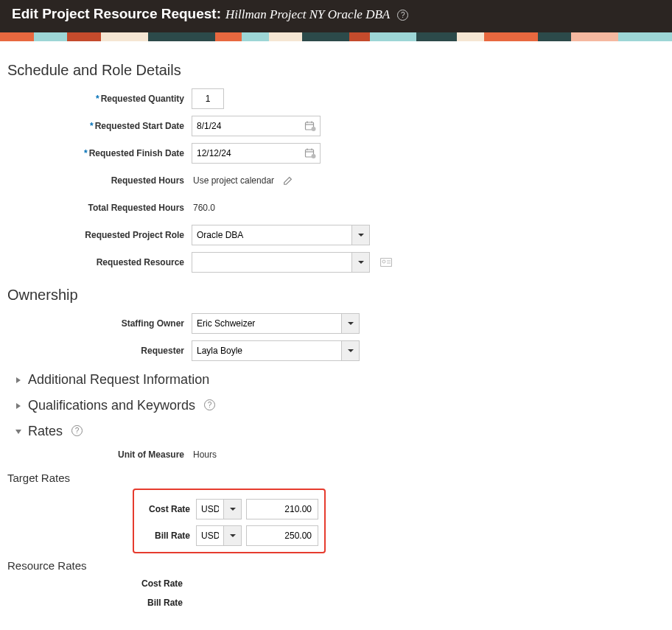 The image size is (672, 630). What do you see at coordinates (336, 295) in the screenshot?
I see `section-ownership-title: Ownership` at bounding box center [336, 295].